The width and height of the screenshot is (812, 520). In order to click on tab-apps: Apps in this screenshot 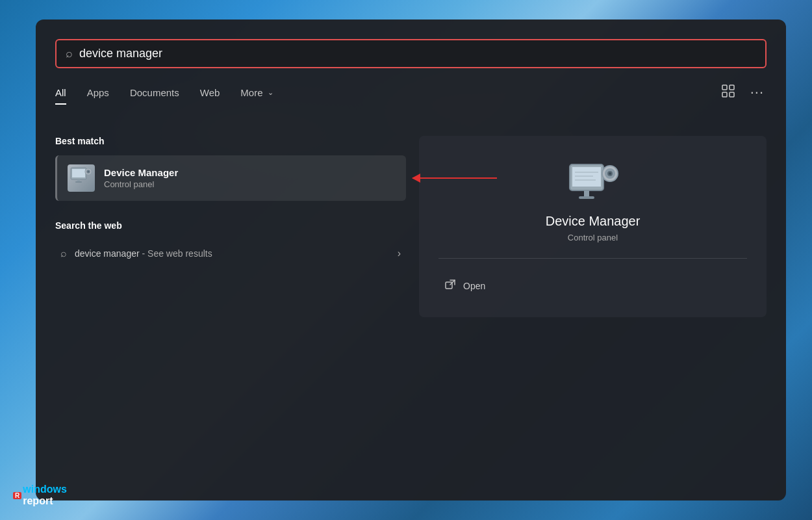, I will do `click(98, 92)`.